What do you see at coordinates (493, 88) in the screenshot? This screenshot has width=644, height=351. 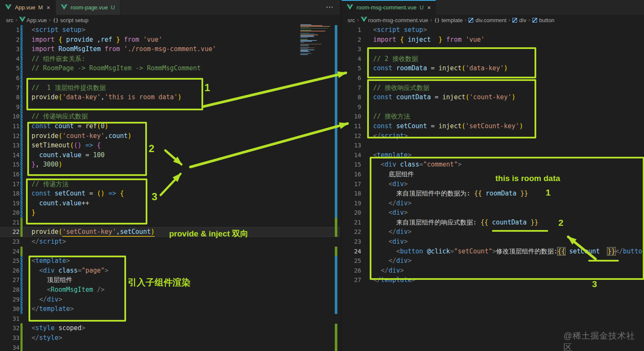 I see `code-line: 7// 接收响应式数据` at bounding box center [493, 88].